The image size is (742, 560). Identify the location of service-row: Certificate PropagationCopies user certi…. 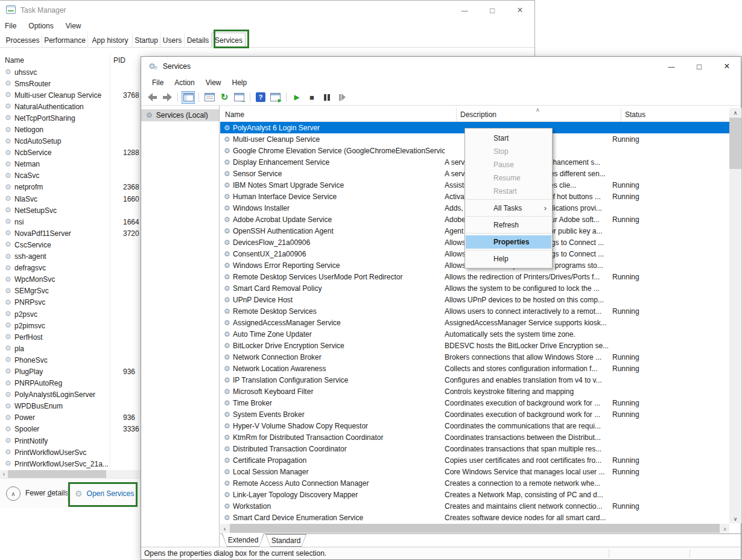
(475, 460).